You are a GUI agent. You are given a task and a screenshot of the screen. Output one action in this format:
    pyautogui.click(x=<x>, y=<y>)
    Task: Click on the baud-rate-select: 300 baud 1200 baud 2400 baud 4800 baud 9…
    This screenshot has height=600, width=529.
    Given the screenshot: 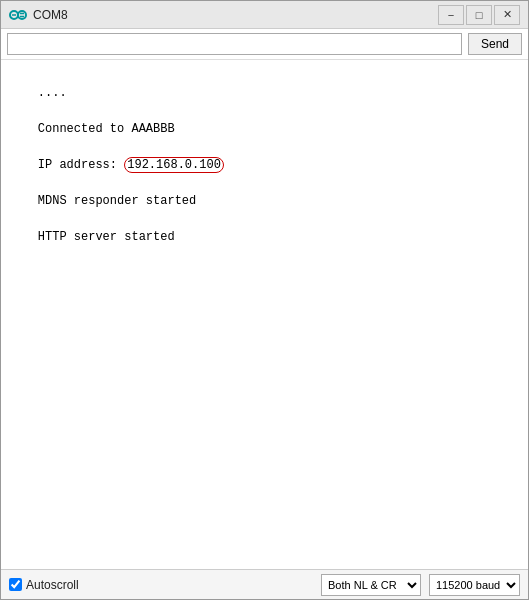 What is the action you would take?
    pyautogui.click(x=474, y=585)
    